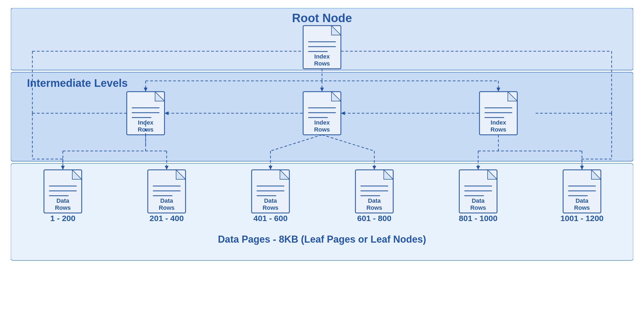 Image resolution: width=644 pixels, height=320 pixels. What do you see at coordinates (146, 113) in the screenshot?
I see `inter-doc-left` at bounding box center [146, 113].